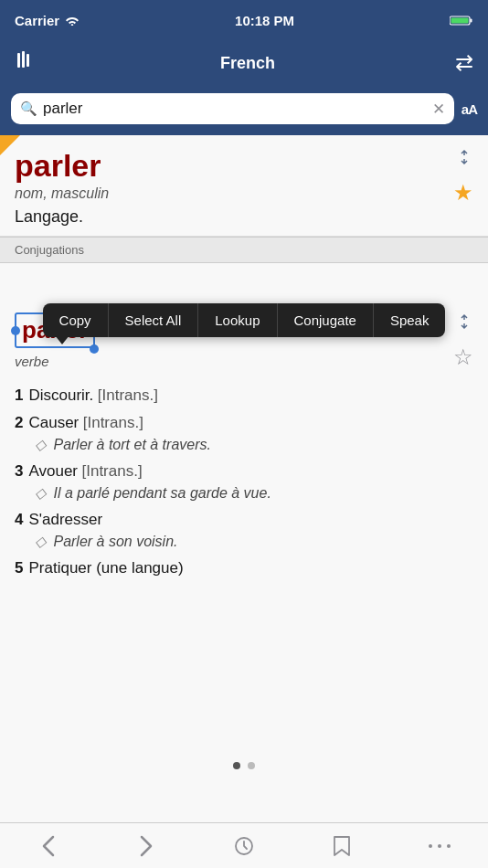  What do you see at coordinates (244, 423) in the screenshot?
I see `definition-2: 2 Causer [Intrans.]` at bounding box center [244, 423].